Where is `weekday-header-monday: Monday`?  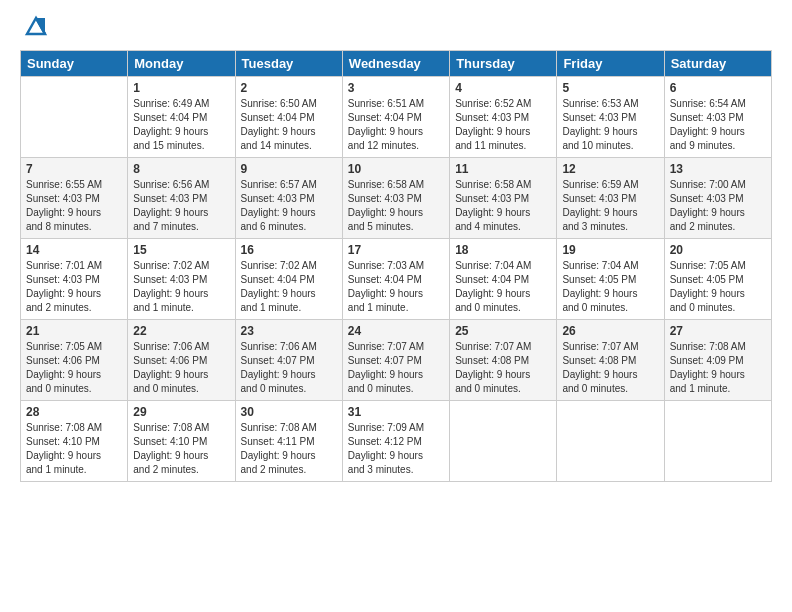
weekday-header-monday: Monday is located at coordinates (182, 64).